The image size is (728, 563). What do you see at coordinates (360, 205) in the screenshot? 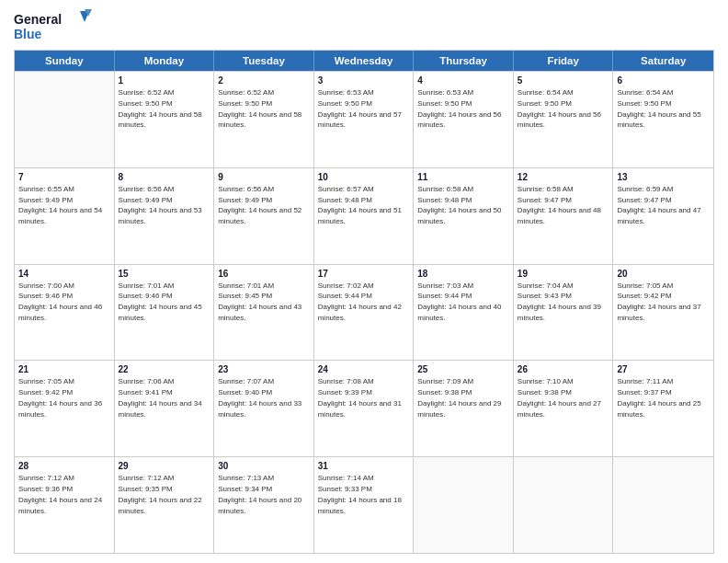
I see `cell-info: Sunrise: 6:57 AMSunset: 9:48 PMDaylight:…` at bounding box center [360, 205].